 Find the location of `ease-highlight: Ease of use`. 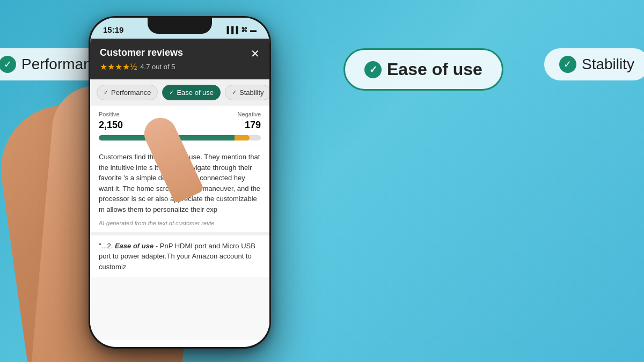

ease-highlight: Ease of use is located at coordinates (134, 246).